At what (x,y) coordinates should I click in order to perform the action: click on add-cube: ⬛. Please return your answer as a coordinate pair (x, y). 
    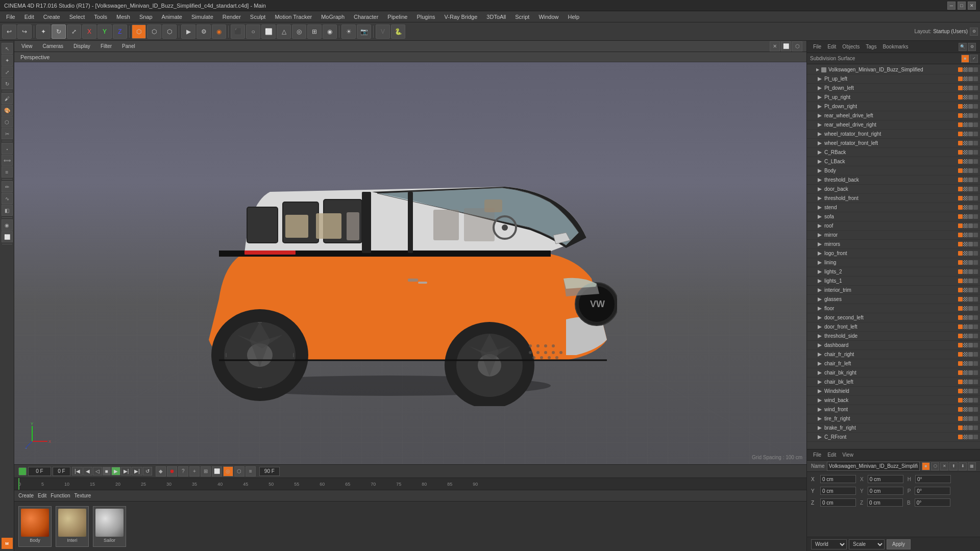
    Looking at the image, I should click on (238, 32).